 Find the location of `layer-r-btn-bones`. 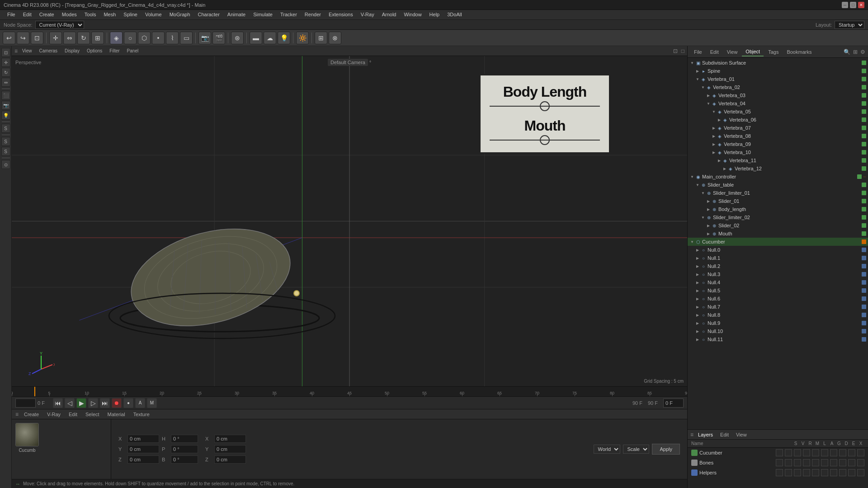

layer-r-btn-bones is located at coordinates (797, 463).